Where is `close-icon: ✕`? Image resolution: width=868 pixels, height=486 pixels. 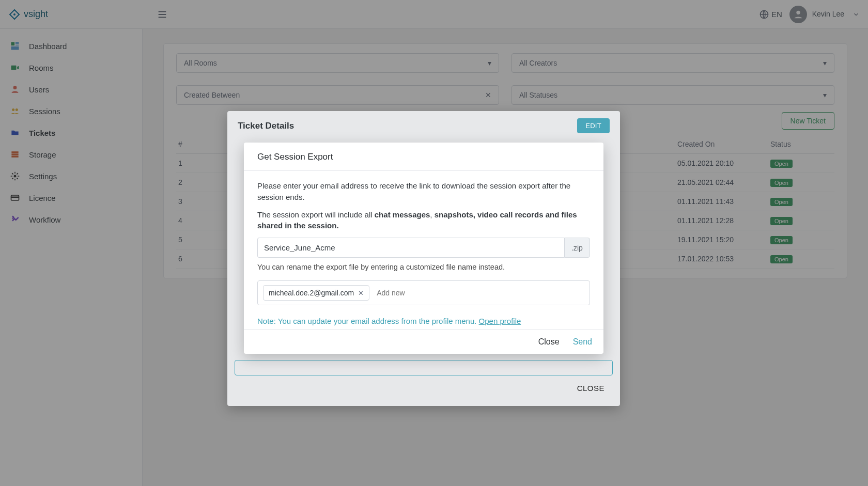
close-icon: ✕ is located at coordinates (361, 293).